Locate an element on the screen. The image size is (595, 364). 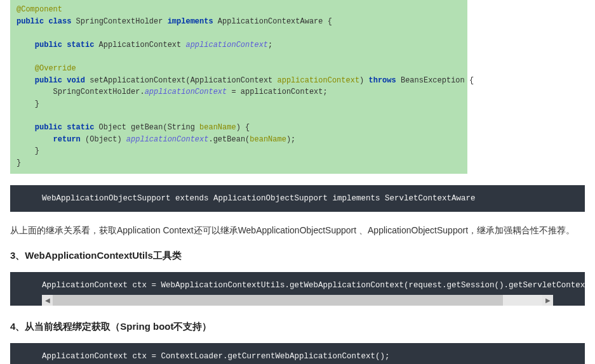
code: .getBean( is located at coordinates (229, 140).